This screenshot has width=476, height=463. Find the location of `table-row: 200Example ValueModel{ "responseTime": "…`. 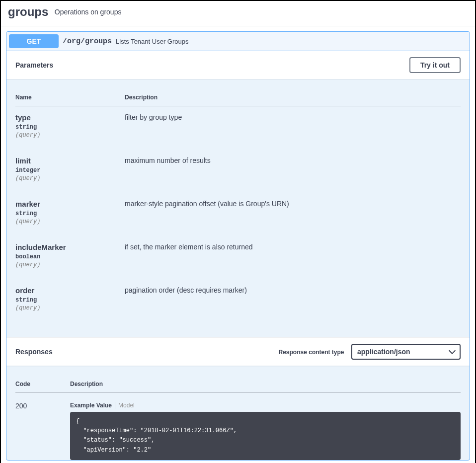

table-row: 200Example ValueModel{ "responseTime": "… is located at coordinates (238, 426).